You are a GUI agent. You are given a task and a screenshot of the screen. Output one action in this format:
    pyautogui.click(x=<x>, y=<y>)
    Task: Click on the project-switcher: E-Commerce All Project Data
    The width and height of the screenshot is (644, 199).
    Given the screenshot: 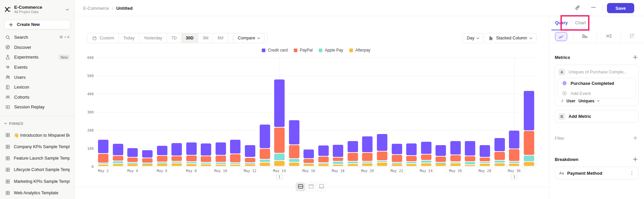 What is the action you would take?
    pyautogui.click(x=38, y=9)
    